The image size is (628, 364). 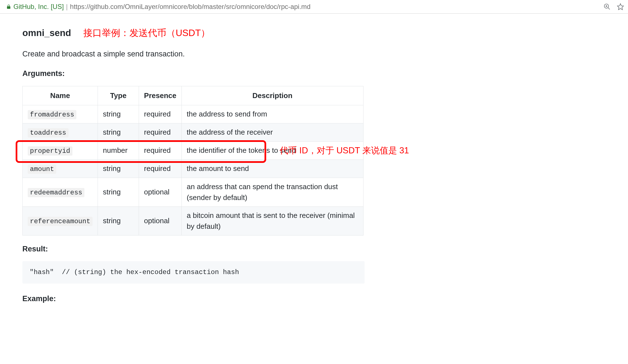 I want to click on ssl-company-label: GitHub, Inc. [US], so click(x=39, y=7).